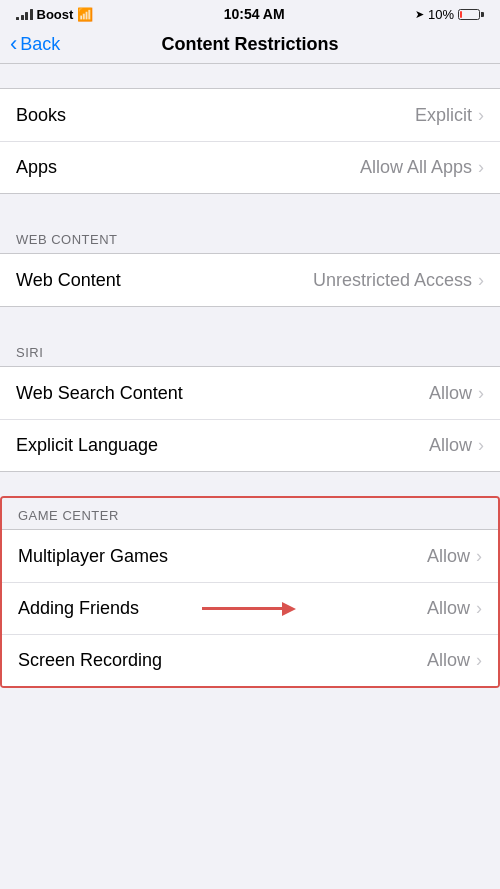 This screenshot has width=500, height=889. Describe the element at coordinates (250, 348) in the screenshot. I see `siri-section-header: SIRI` at that location.